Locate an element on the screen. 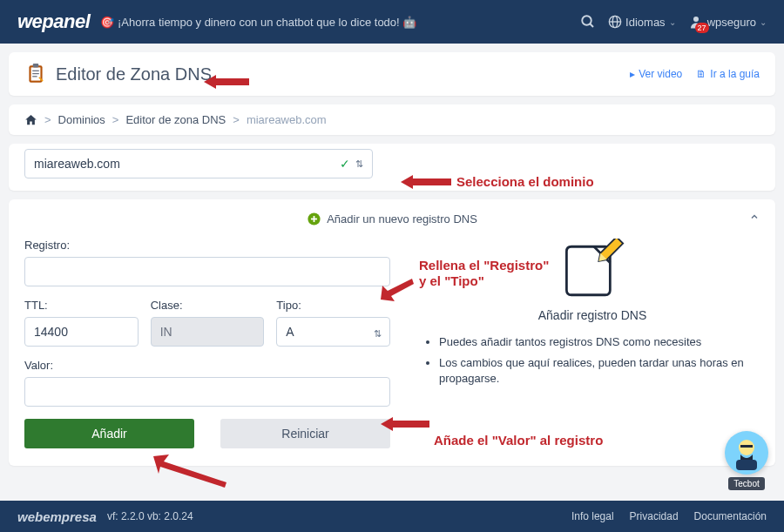 Image resolution: width=784 pixels, height=532 pixels. clase-input is located at coordinates (207, 332).